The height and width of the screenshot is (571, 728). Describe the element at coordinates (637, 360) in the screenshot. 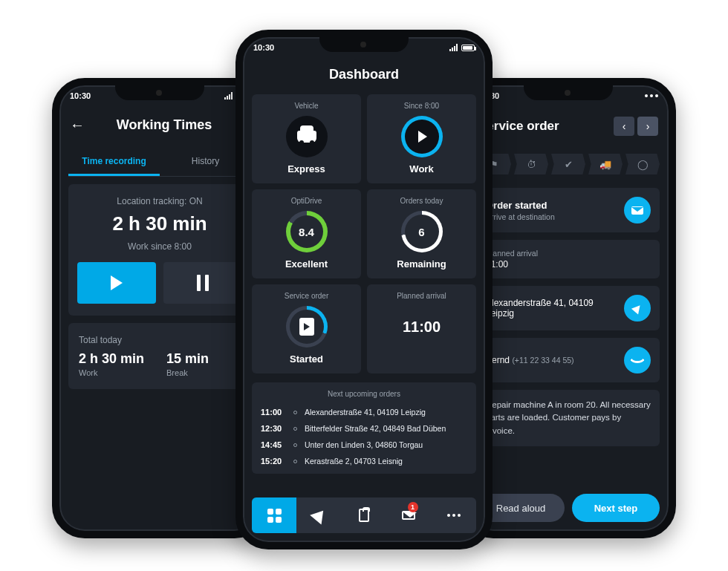

I see `call-button` at that location.